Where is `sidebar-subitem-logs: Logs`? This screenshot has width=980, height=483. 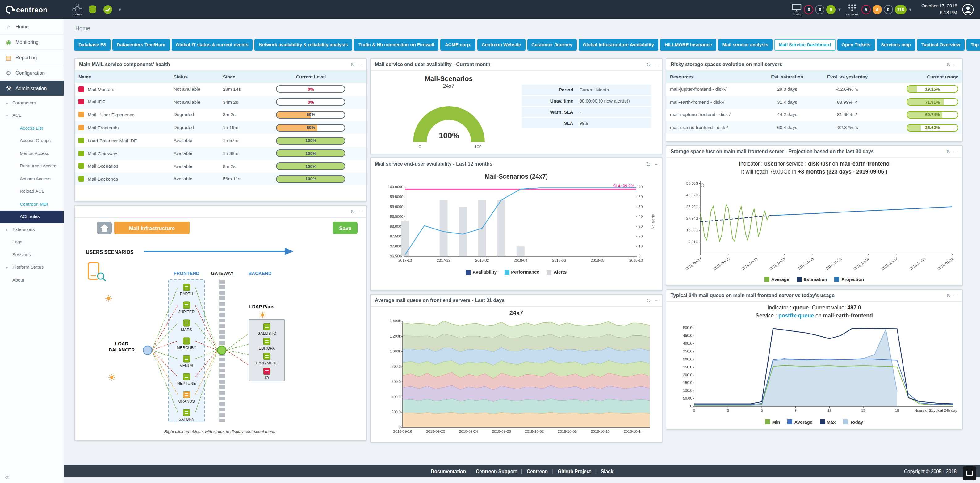 sidebar-subitem-logs: Logs is located at coordinates (32, 242).